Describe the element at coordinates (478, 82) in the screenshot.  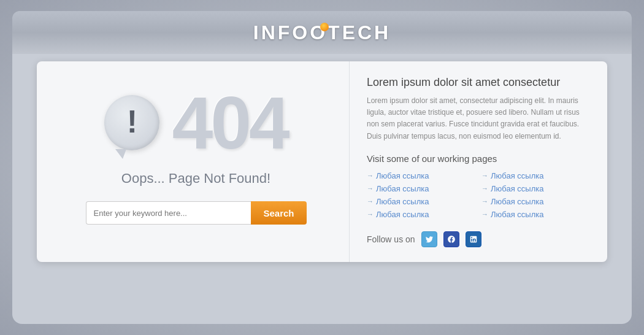
I see `right-panel-title: Lorem ipsum dolor sit amet consectetur` at that location.